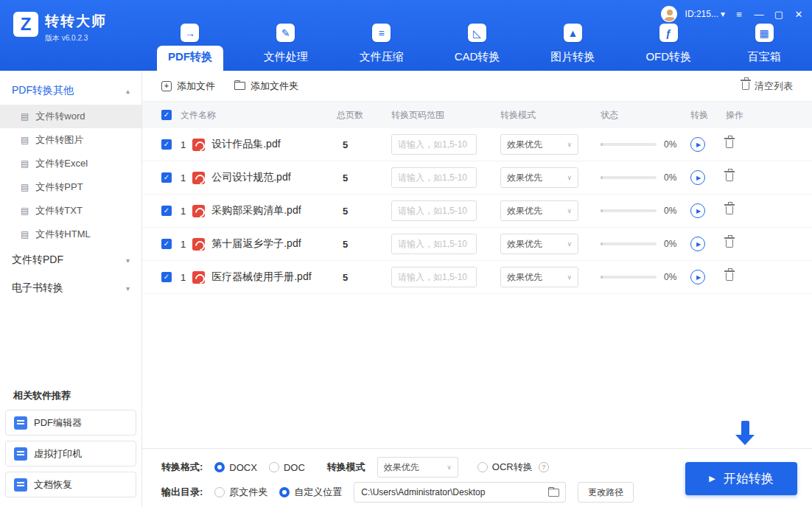 Image resolution: width=812 pixels, height=507 pixels. What do you see at coordinates (513, 467) in the screenshot?
I see `radio-ocr-label: OCR转换` at bounding box center [513, 467].